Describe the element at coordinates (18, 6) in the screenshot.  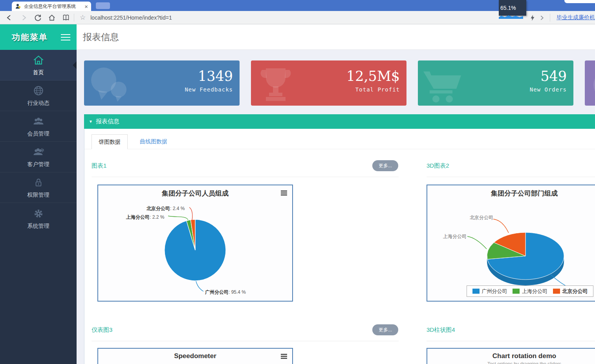
I see `site-favicon-icon` at that location.